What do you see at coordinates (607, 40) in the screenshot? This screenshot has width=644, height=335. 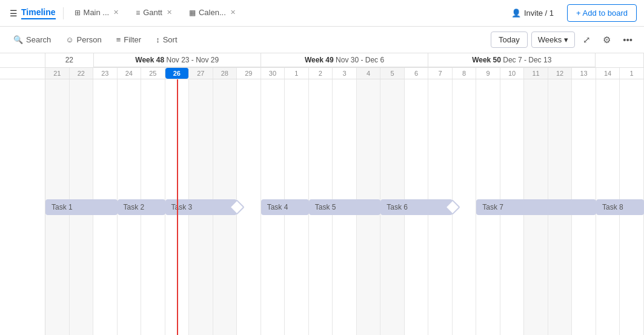 I see `settings-button: ⚙` at bounding box center [607, 40].